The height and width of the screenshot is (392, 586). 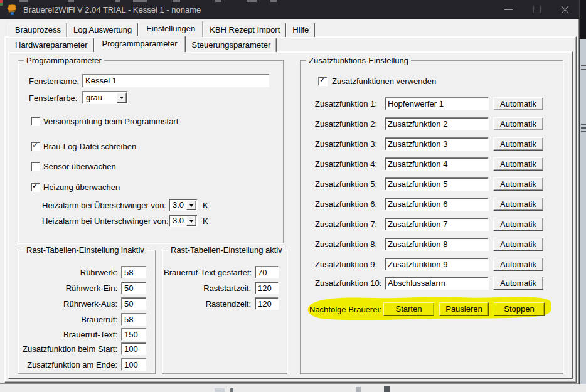 What do you see at coordinates (437, 283) in the screenshot?
I see `zusatzfunktion-10-input` at bounding box center [437, 283].